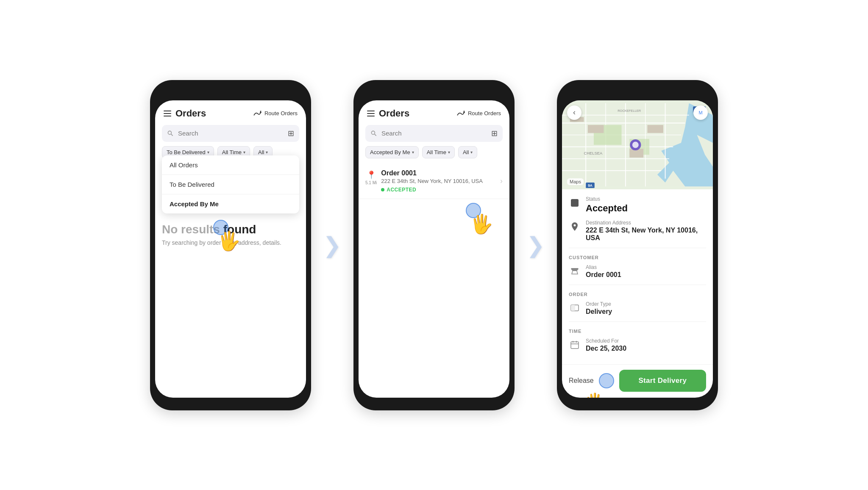 This screenshot has width=868, height=490. I want to click on release-touch-area, so click(606, 381).